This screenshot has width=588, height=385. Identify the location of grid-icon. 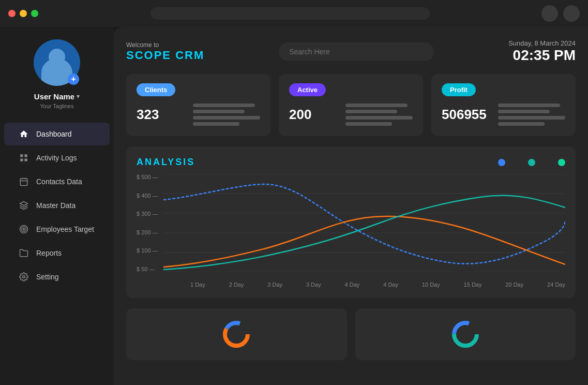
(24, 158).